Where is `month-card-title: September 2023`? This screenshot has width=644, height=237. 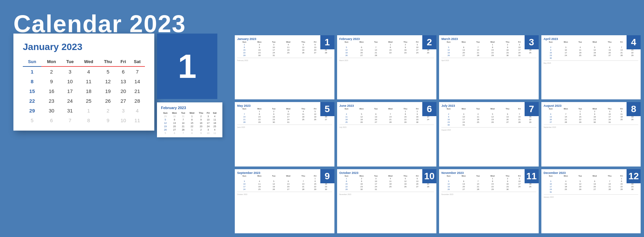
month-card-title: September 2023 is located at coordinates (284, 173).